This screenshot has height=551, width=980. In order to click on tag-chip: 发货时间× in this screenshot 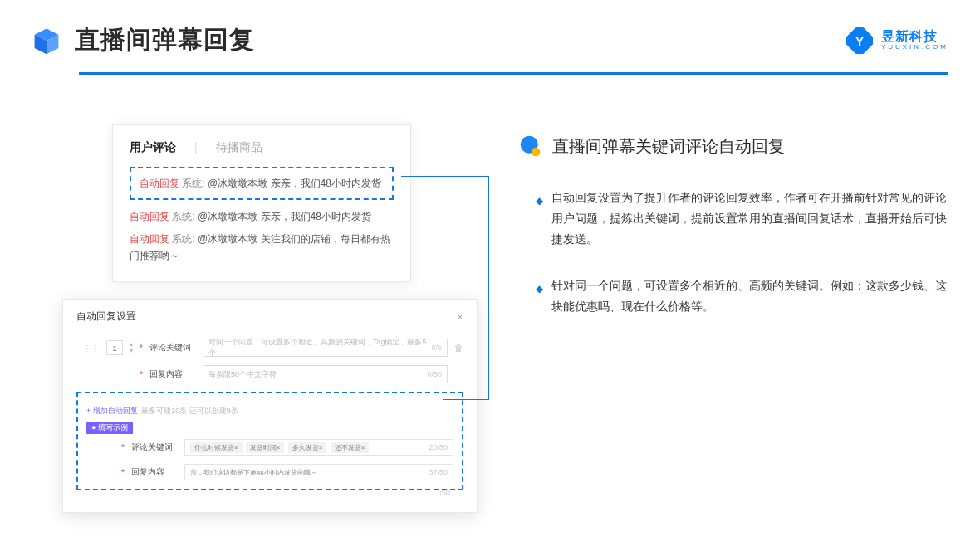, I will do `click(266, 448)`.